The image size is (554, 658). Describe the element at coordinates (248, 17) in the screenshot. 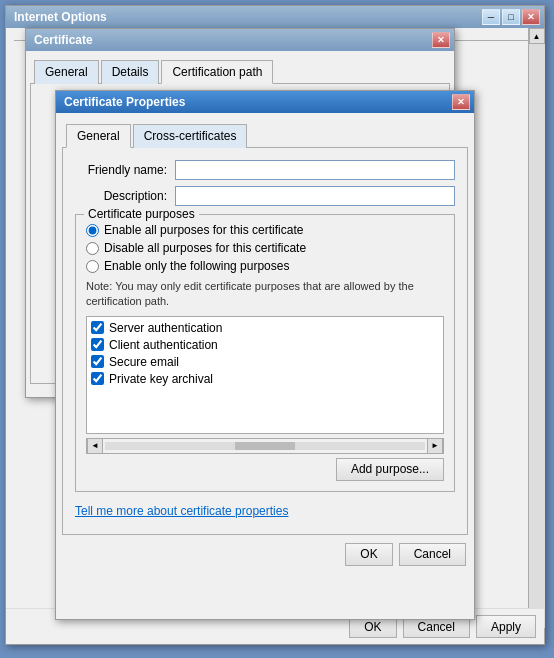

I see `internet-options-title: Internet Options` at that location.